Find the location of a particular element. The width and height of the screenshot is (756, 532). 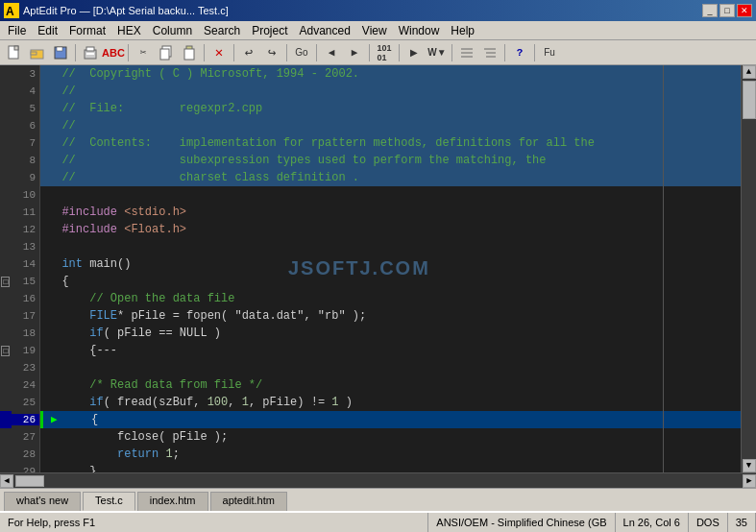

line-number: 5 is located at coordinates (25, 109).